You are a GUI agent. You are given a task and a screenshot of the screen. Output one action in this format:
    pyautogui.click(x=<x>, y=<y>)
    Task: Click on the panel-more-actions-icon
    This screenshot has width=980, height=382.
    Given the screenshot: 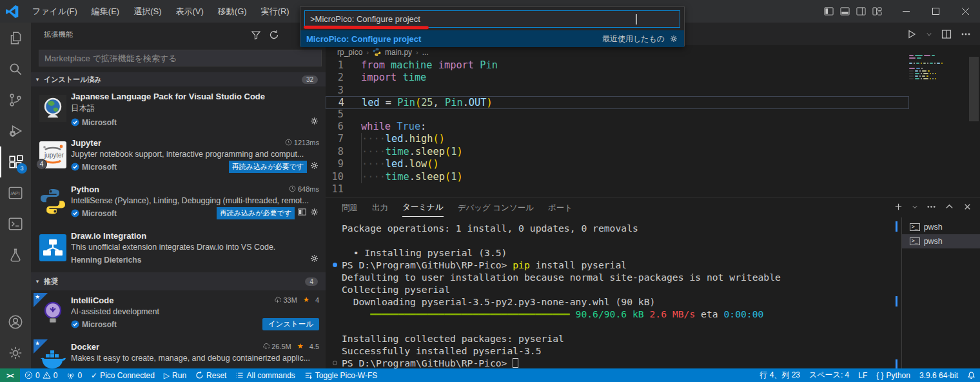 What is the action you would take?
    pyautogui.click(x=931, y=206)
    